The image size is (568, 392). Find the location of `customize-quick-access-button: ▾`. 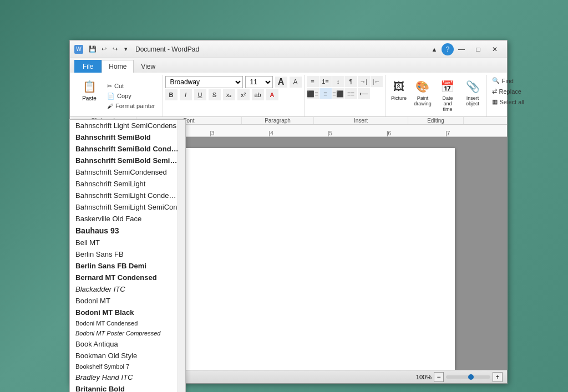

customize-quick-access-button: ▾ is located at coordinates (126, 49).